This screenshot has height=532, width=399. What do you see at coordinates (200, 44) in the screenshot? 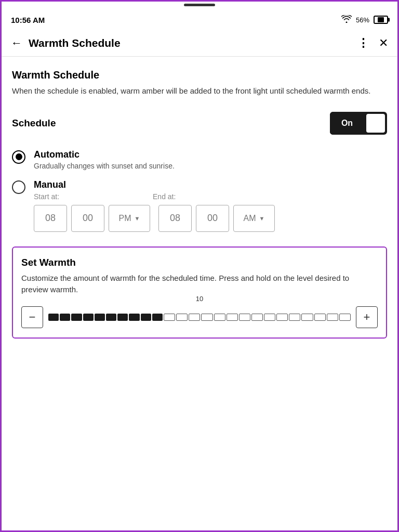
I see `nav-bar: ← Warmth Schedule ⋮ ✕` at bounding box center [200, 44].